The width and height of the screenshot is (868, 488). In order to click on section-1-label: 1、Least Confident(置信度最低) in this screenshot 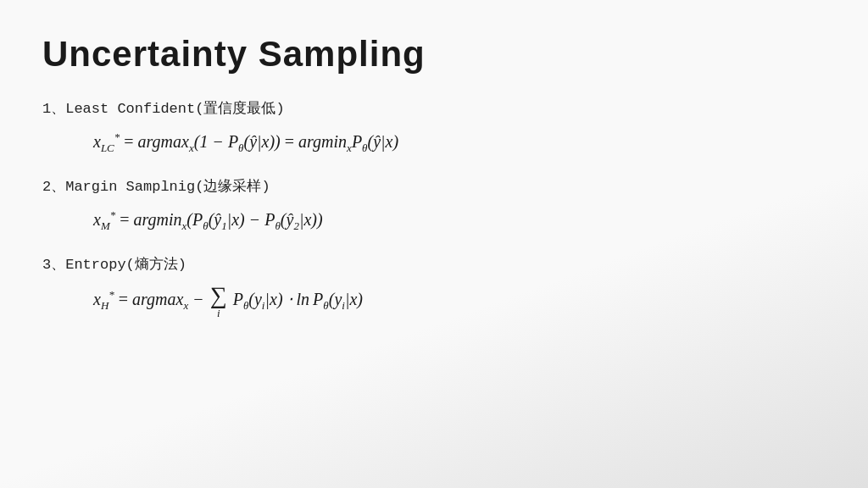, I will do `click(434, 108)`.